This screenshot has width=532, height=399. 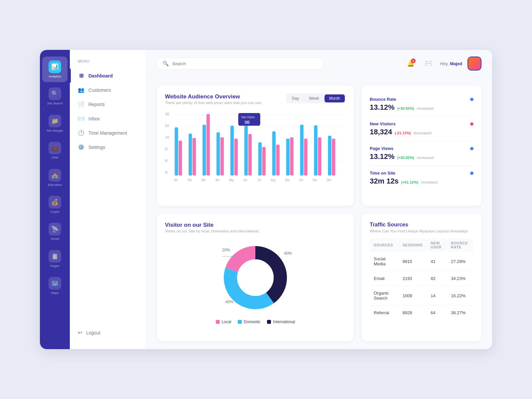 I want to click on legend-domestic: Domestic, so click(x=249, y=322).